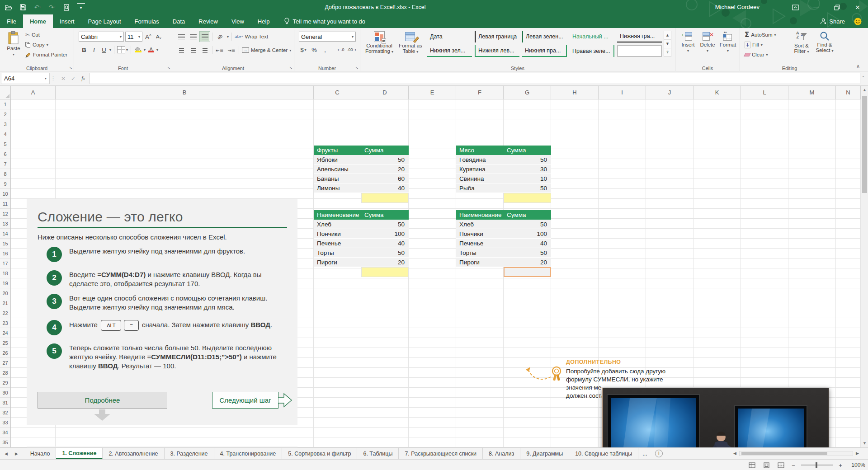 This screenshot has height=470, width=868. I want to click on sheet-tab-4: 3. Разделение, so click(189, 454).